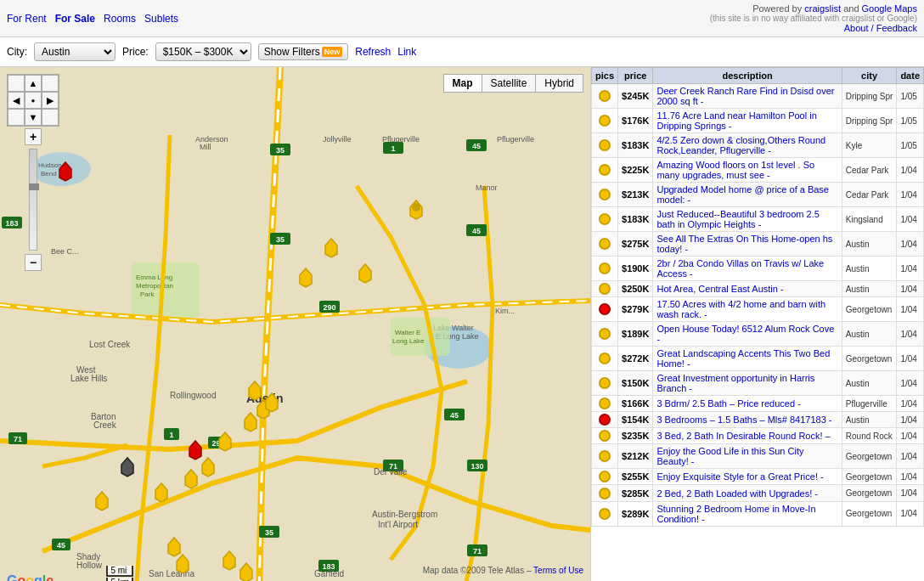  I want to click on listing-price: $245K, so click(635, 97).